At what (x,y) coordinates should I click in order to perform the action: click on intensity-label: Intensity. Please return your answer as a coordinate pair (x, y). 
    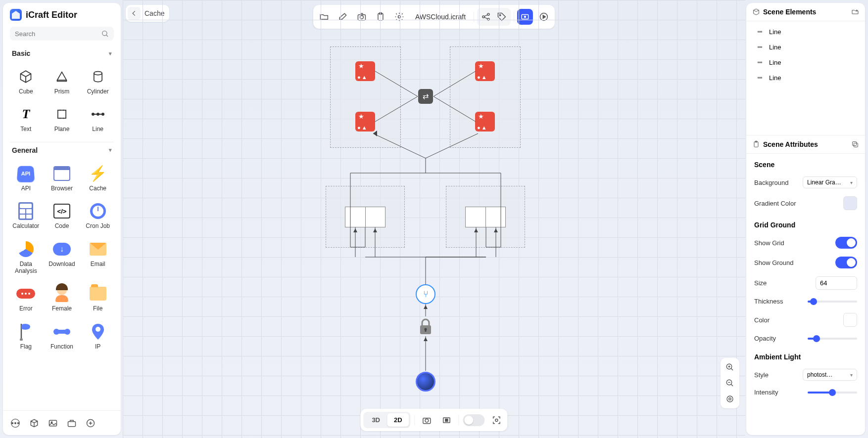
    Looking at the image, I should click on (766, 393).